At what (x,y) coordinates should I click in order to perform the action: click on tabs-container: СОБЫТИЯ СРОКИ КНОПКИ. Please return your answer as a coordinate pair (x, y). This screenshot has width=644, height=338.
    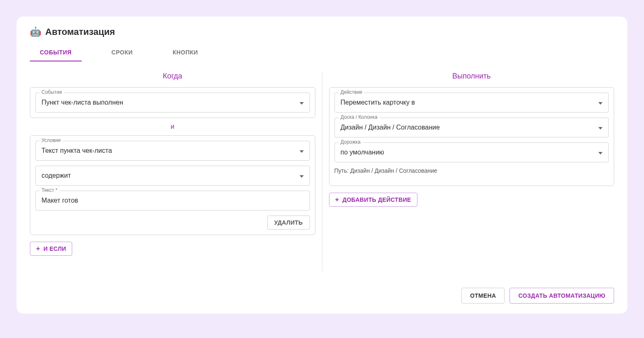
    Looking at the image, I should click on (322, 53).